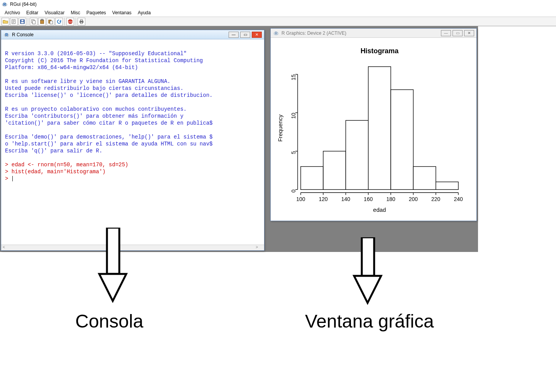 The width and height of the screenshot is (556, 392). Describe the element at coordinates (54, 151) in the screenshot. I see `console-output: Escriba 'q()' para salir de R.` at that location.